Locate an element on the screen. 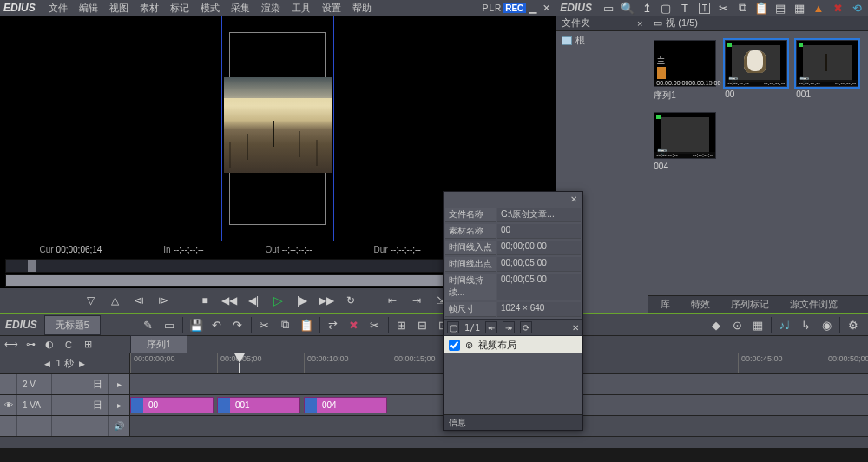 This screenshot has width=868, height=462. play-icon: ▷ is located at coordinates (278, 300).